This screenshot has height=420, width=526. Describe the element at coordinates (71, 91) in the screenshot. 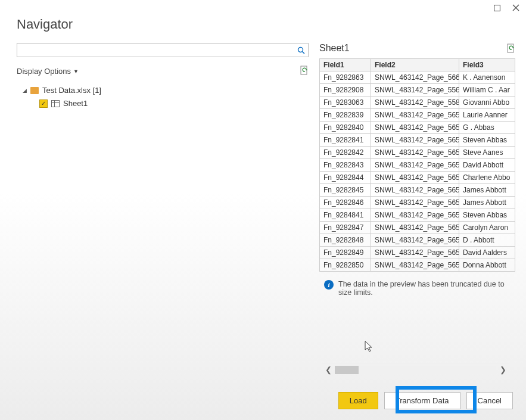

I see `file-label: Test Data.xlsx [1]` at that location.